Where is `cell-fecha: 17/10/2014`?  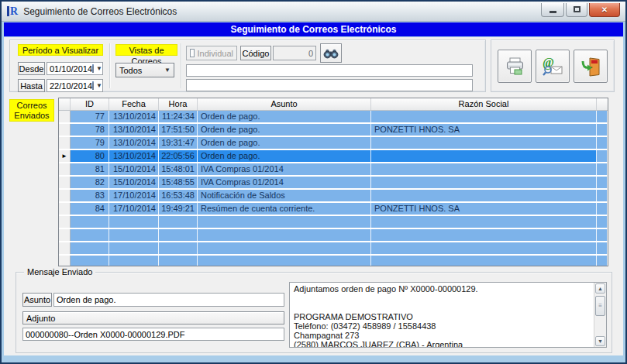 cell-fecha: 17/10/2014 is located at coordinates (134, 195).